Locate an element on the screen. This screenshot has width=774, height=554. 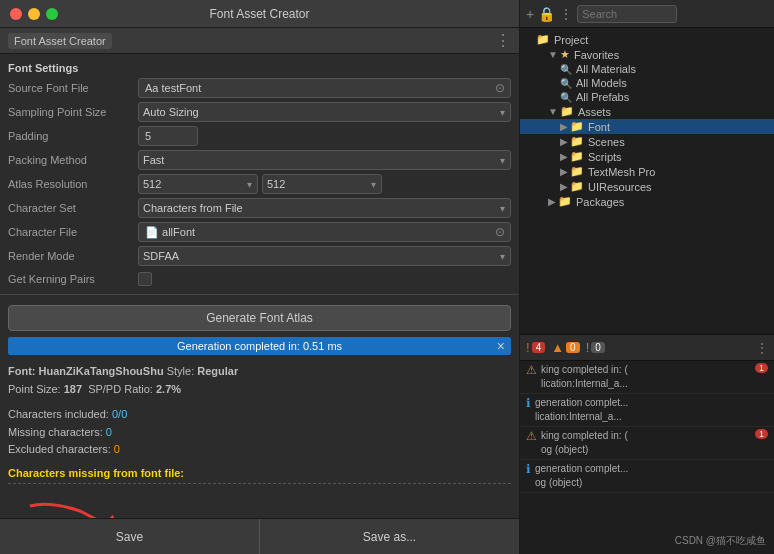
packing-method-value: Fast is located at coordinates (324, 160).